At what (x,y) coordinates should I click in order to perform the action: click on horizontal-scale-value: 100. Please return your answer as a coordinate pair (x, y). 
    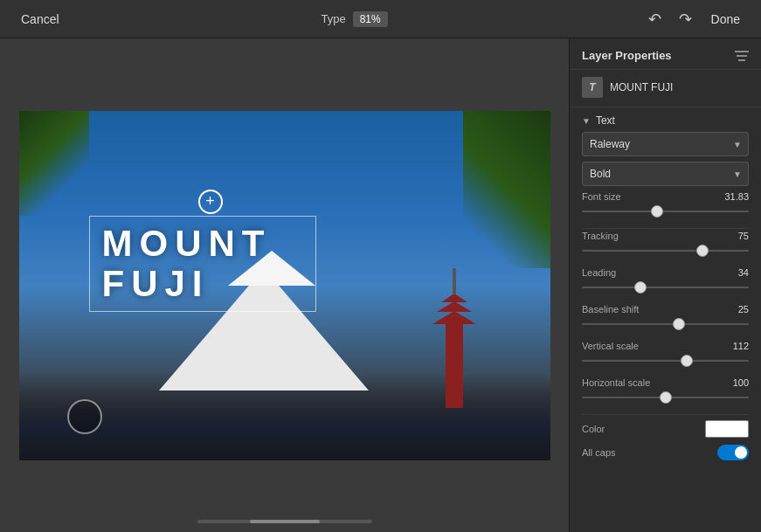
    Looking at the image, I should click on (736, 383).